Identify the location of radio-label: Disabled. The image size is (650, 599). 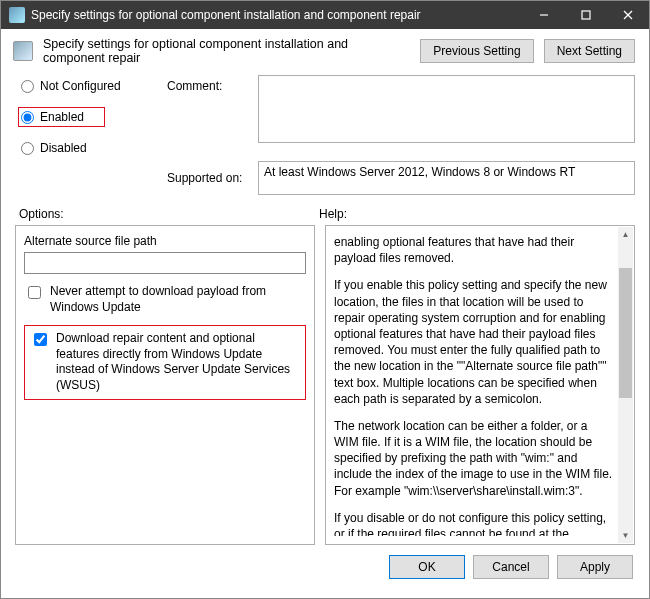
(64, 148).